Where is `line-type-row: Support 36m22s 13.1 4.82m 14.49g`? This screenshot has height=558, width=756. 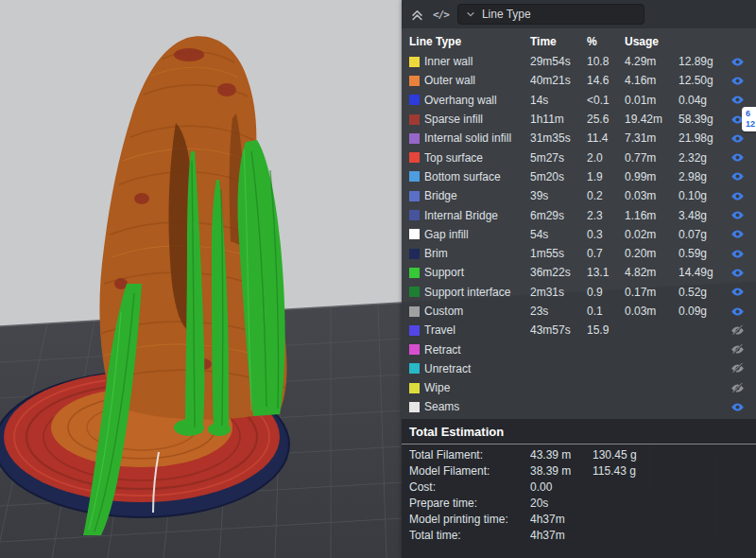
line-type-row: Support 36m22s 13.1 4.82m 14.49g is located at coordinates (578, 272).